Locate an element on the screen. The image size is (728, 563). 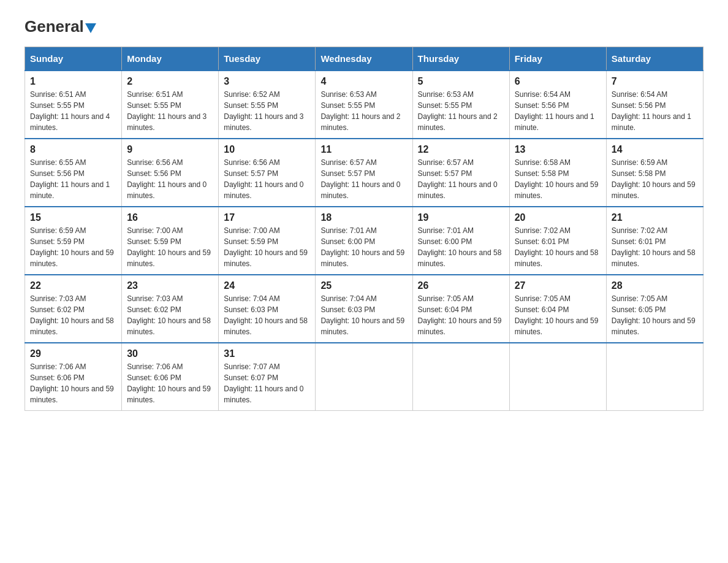
calendar-cell: 20 Sunrise: 7:02 AMSunset: 6:01 PMDaylig… is located at coordinates (558, 240).